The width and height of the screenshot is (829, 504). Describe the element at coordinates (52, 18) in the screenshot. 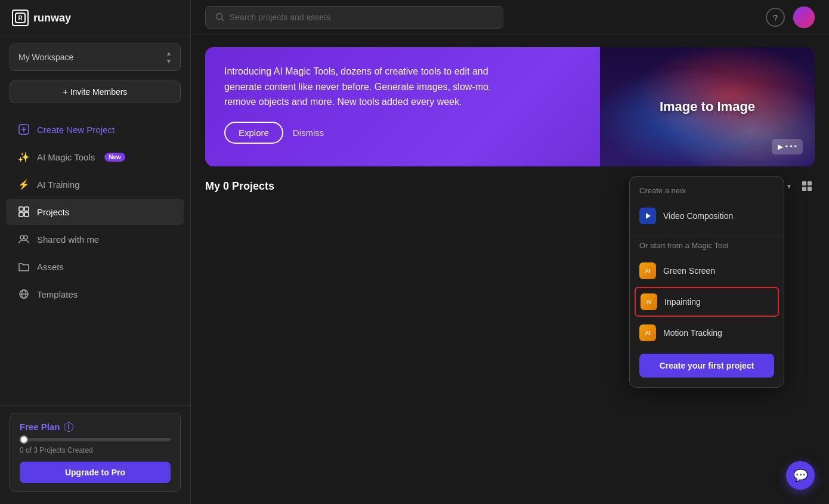

I see `logo-text: runway` at that location.